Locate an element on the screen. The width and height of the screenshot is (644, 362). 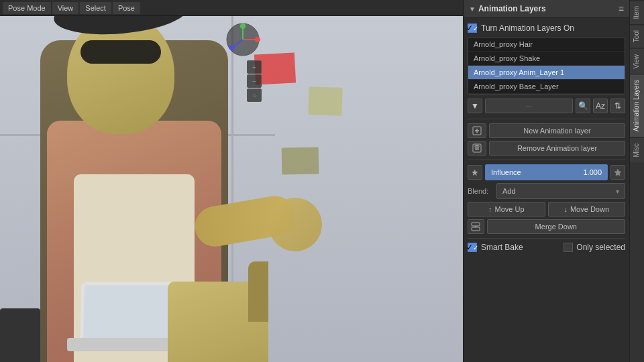
remove-animation-layer-btn: Remove Animation layer is located at coordinates (557, 148).